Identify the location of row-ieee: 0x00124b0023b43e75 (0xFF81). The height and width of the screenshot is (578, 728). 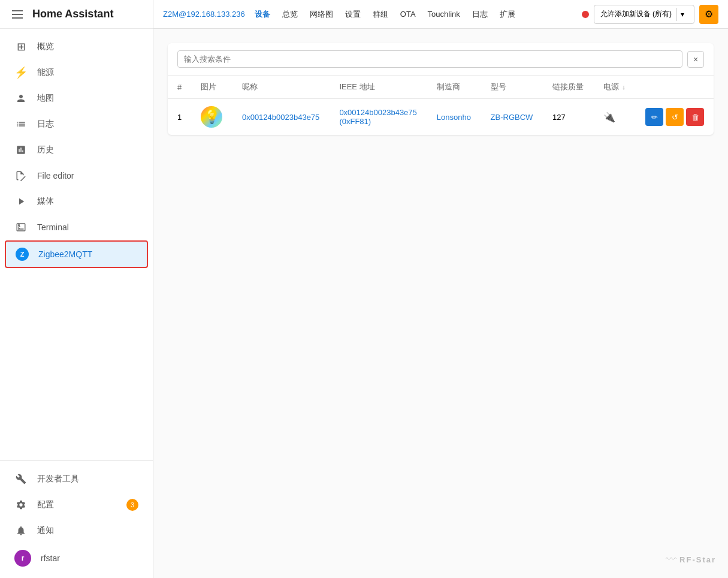
(378, 118).